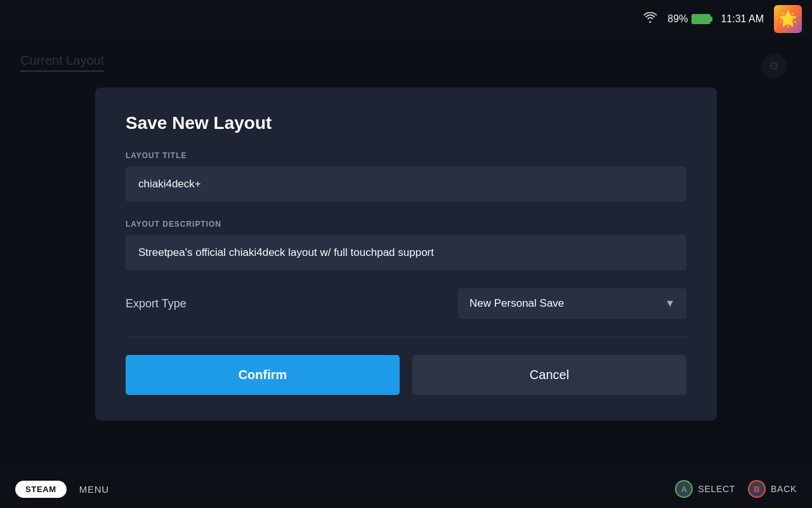 The image size is (812, 508). Describe the element at coordinates (406, 19) in the screenshot. I see `top-bar: 89% 11:31 AM 🌟` at that location.